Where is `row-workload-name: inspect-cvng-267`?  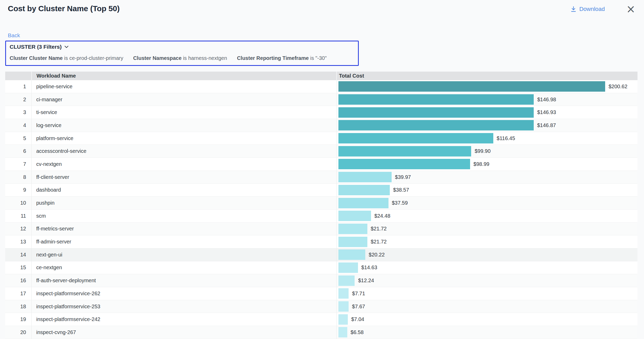 row-workload-name: inspect-cvng-267 is located at coordinates (184, 332).